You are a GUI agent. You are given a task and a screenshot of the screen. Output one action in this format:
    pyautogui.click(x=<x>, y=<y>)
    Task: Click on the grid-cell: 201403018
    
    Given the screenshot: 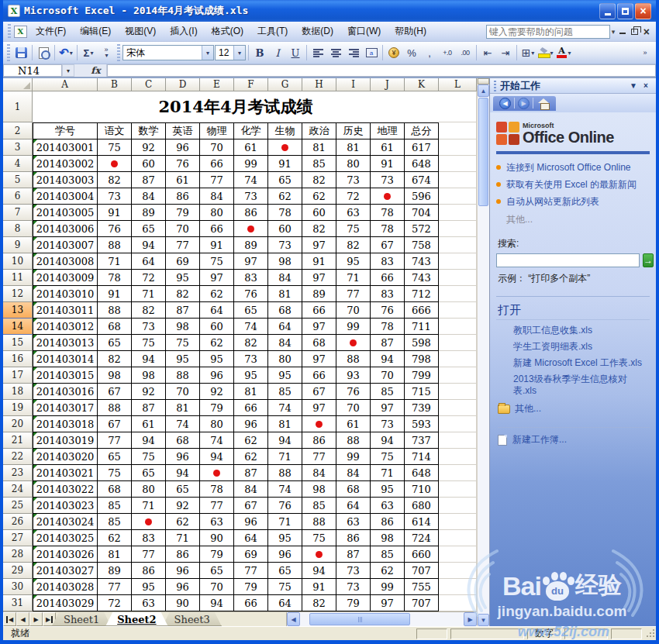 What is the action you would take?
    pyautogui.click(x=65, y=425)
    